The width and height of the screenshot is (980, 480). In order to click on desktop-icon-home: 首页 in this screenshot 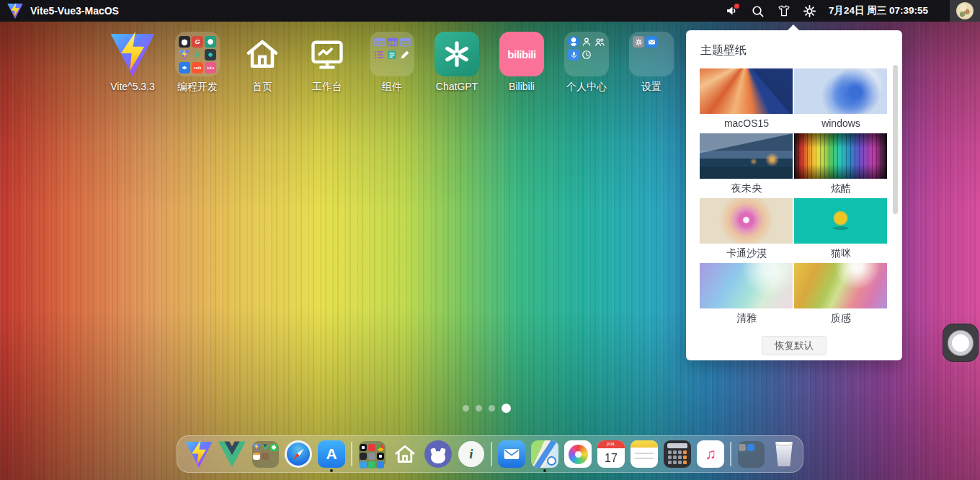, I will do `click(262, 63)`.